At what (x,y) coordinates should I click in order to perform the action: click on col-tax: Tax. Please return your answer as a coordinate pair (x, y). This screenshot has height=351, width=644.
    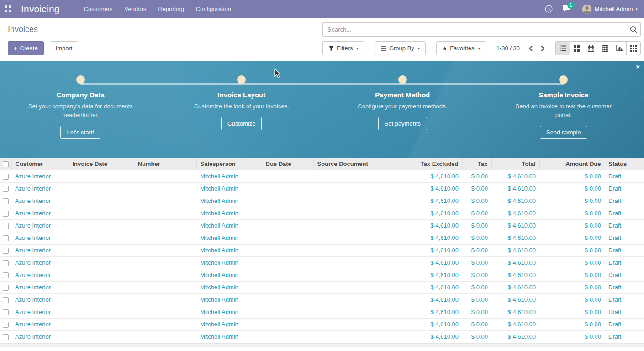
    Looking at the image, I should click on (477, 164).